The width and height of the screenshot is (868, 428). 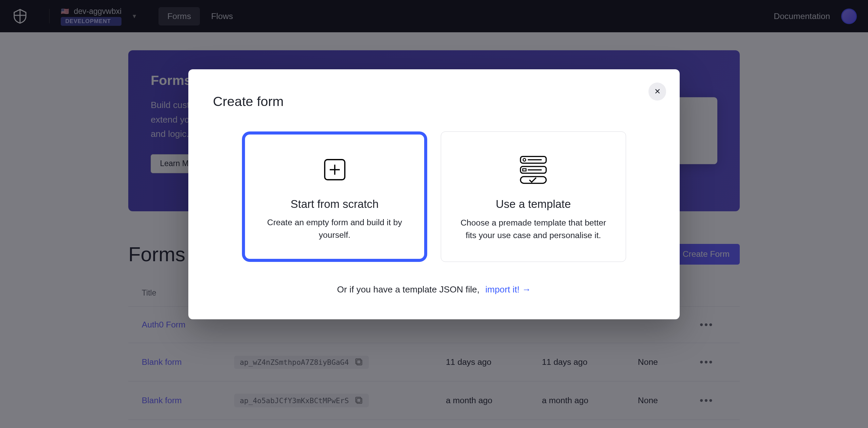 What do you see at coordinates (533, 170) in the screenshot?
I see `template-stack-icon` at bounding box center [533, 170].